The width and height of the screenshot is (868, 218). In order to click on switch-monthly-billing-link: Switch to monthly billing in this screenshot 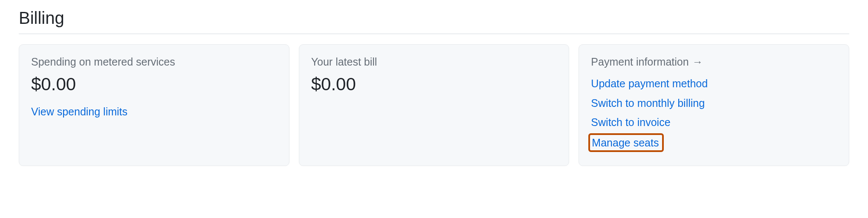, I will do `click(714, 103)`.